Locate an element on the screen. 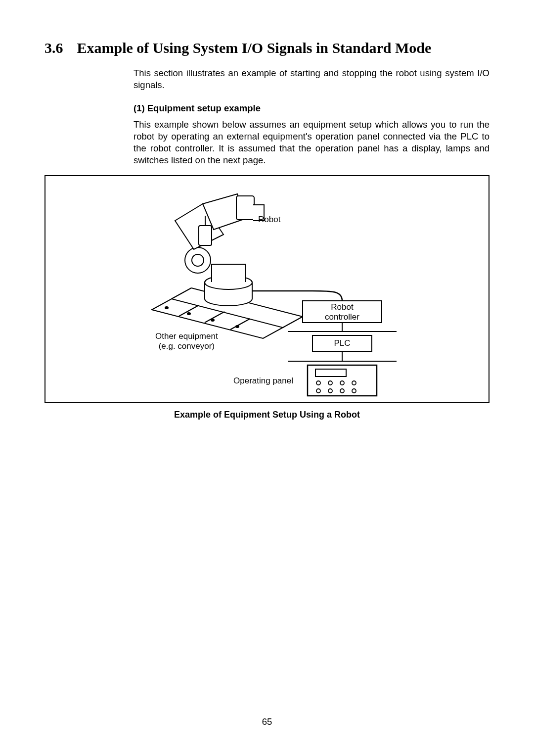 The width and height of the screenshot is (534, 756). subsection-heading: (1) Equipment setup example is located at coordinates (312, 108).